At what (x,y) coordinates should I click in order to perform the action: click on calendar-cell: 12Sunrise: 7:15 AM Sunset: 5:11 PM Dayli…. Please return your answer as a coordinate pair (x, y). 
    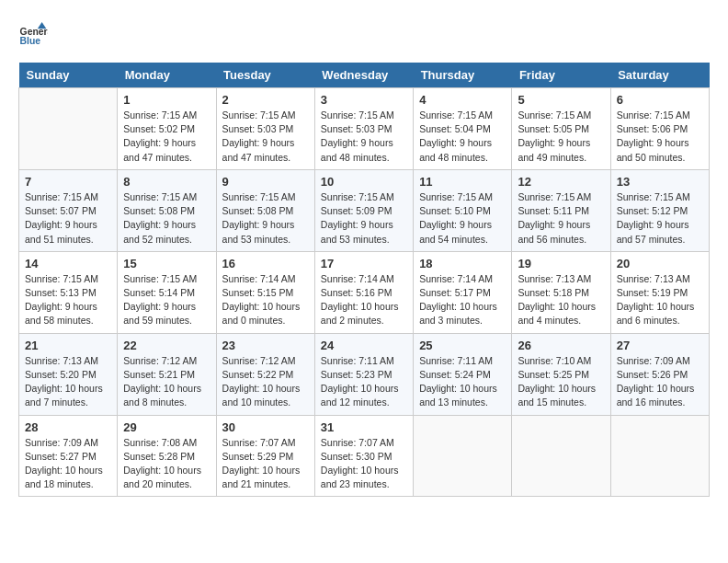
    Looking at the image, I should click on (561, 210).